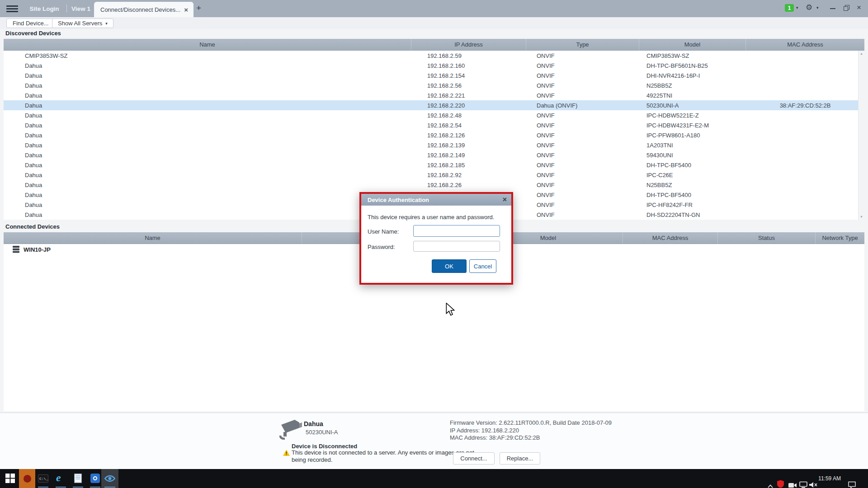  I want to click on action-center-icon, so click(852, 482).